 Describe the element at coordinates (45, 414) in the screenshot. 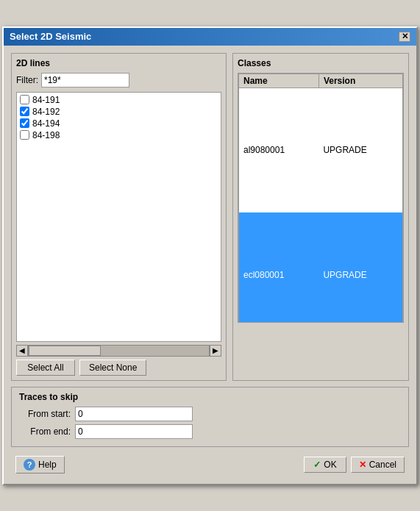

I see `from-start-label: From start:` at that location.